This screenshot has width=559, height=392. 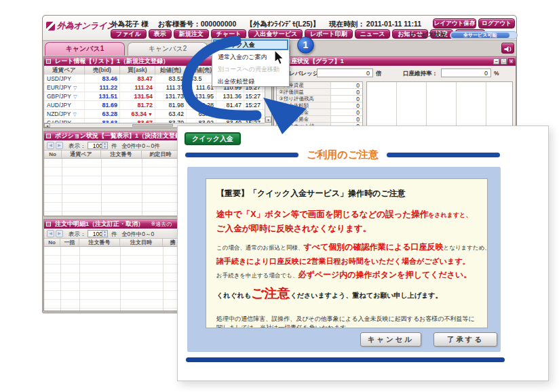 I want to click on account-panel-title: 口座状況【グラフ】1 − □ ×, so click(x=395, y=61).